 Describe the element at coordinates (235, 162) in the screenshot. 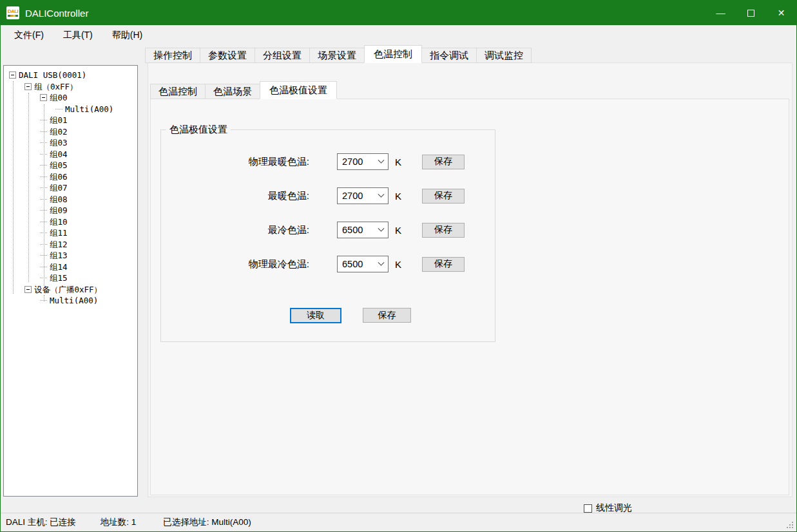

I see `ct-row-label: 物理最暖色温:` at that location.